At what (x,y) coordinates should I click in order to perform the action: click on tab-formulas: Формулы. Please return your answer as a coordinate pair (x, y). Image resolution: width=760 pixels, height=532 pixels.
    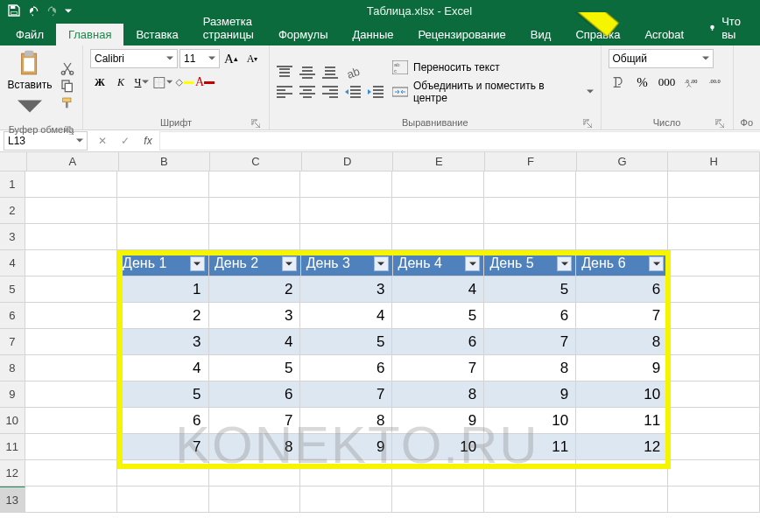
    Looking at the image, I should click on (303, 35).